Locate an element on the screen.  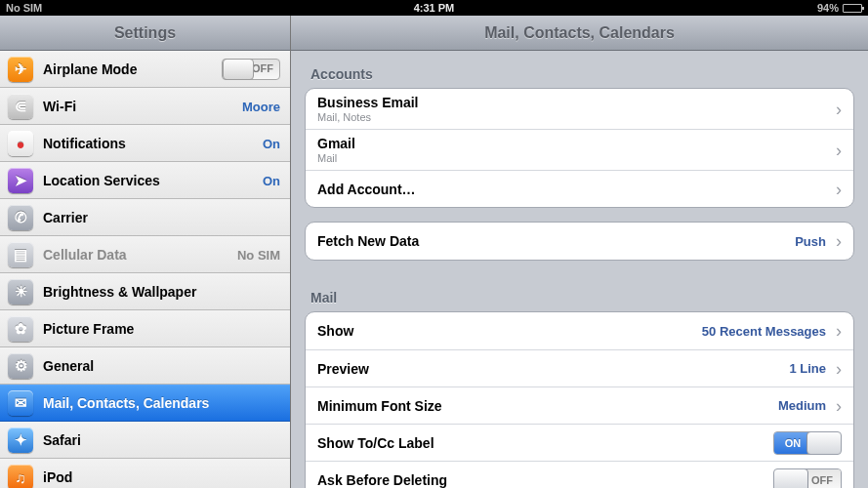
sidebar-item-label: Notifications is located at coordinates (148, 143).